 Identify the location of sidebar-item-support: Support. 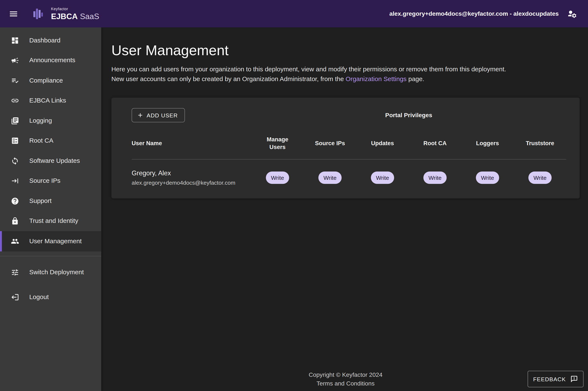
(51, 201).